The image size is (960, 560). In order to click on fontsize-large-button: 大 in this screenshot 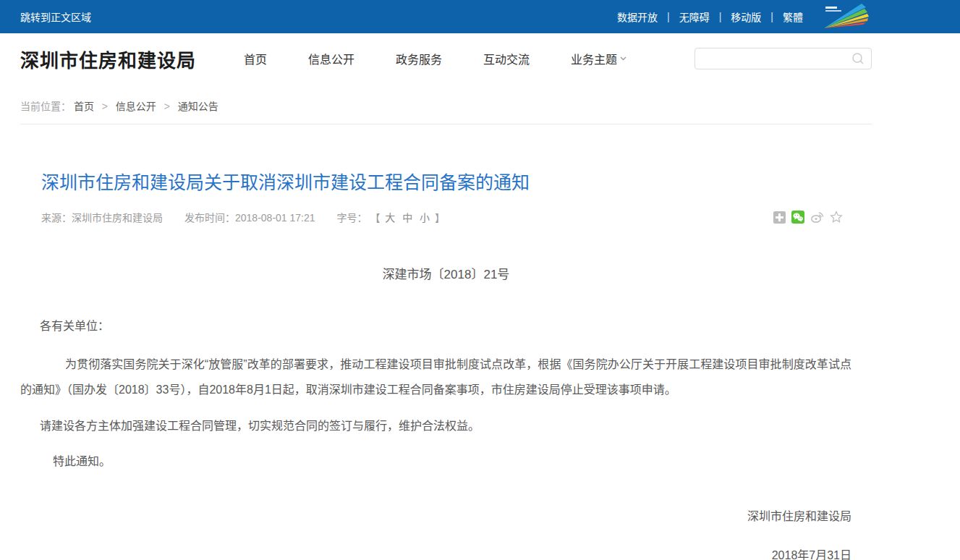, I will do `click(390, 218)`.